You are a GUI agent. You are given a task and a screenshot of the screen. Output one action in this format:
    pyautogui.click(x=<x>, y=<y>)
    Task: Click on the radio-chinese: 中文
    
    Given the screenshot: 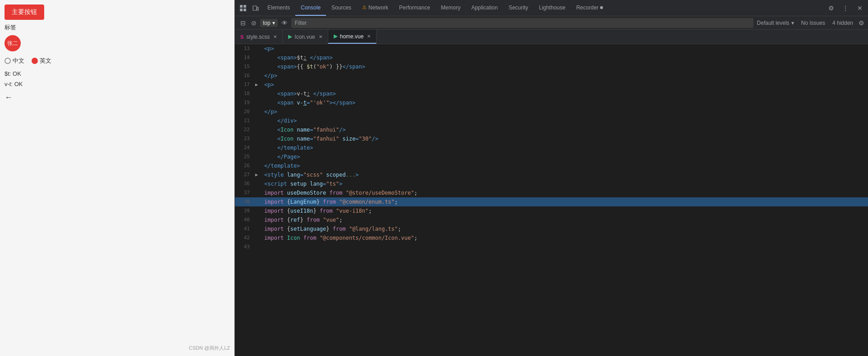 What is the action you would take?
    pyautogui.click(x=14, y=61)
    